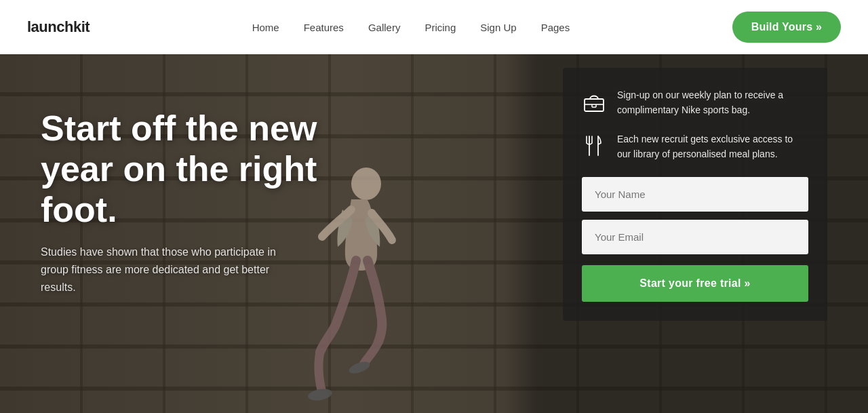 This screenshot has width=868, height=413. I want to click on logo: launchkit, so click(58, 27).